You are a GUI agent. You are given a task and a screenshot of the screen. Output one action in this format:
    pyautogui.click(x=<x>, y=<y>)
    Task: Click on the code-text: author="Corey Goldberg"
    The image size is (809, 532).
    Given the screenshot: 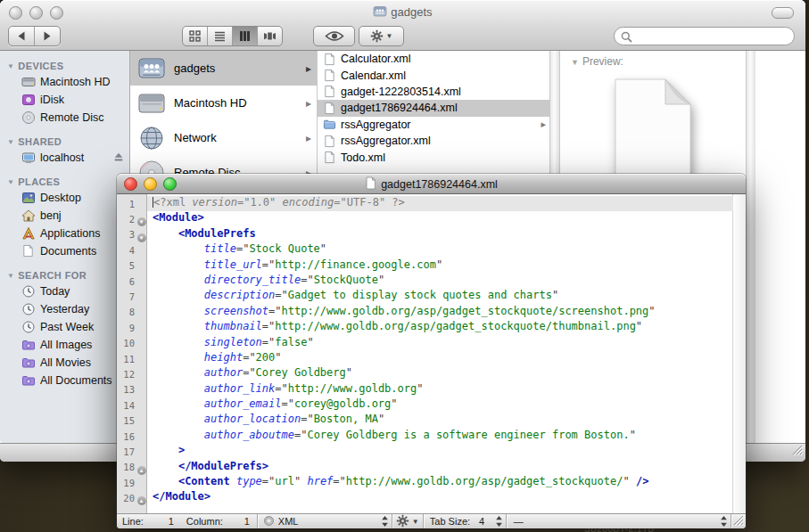 What is the action you would take?
    pyautogui.click(x=441, y=374)
    